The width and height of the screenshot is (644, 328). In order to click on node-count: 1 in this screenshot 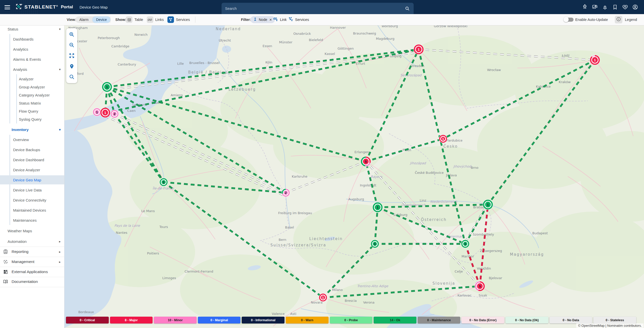, I will do `click(488, 205)`.